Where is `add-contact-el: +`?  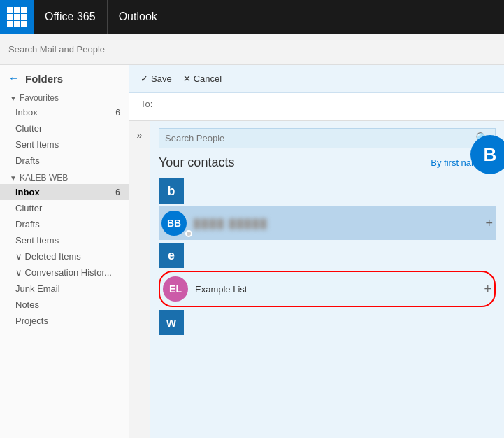
add-contact-el: + is located at coordinates (488, 290).